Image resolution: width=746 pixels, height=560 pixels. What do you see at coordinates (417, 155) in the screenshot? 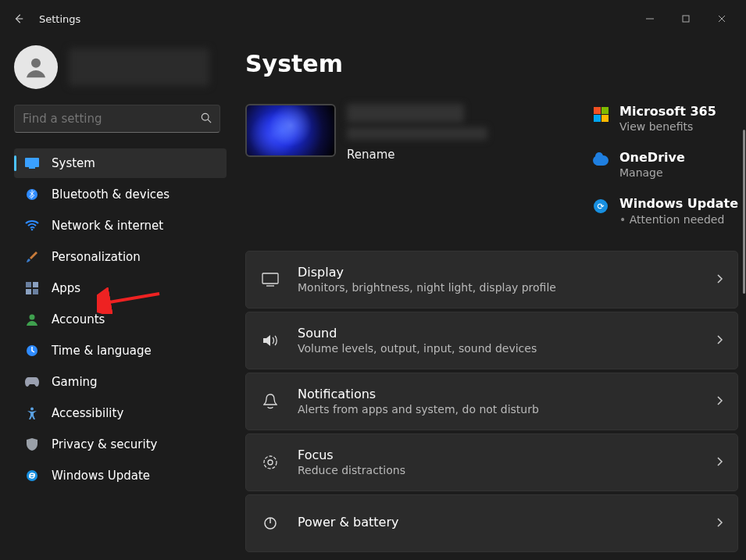
I see `rename-link: Rename` at bounding box center [417, 155].